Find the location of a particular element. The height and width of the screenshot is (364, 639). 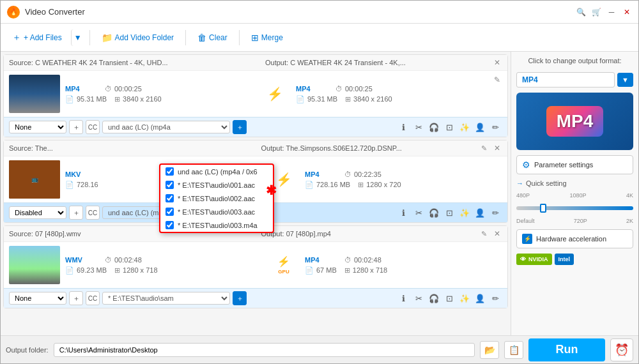

info-icon-2: ℹ is located at coordinates (403, 213).